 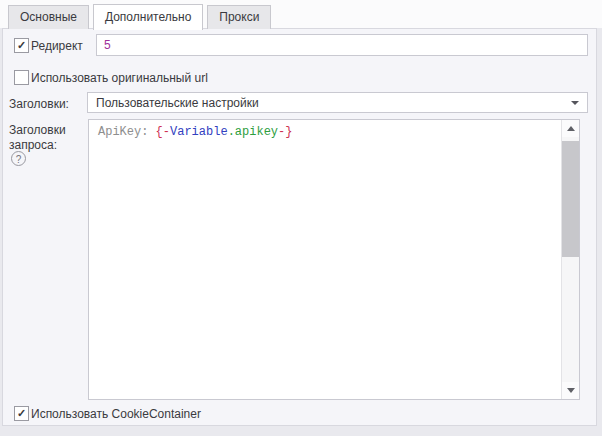 What do you see at coordinates (22, 414) in the screenshot?
I see `use-cookie-container-checkbox: ✓` at bounding box center [22, 414].